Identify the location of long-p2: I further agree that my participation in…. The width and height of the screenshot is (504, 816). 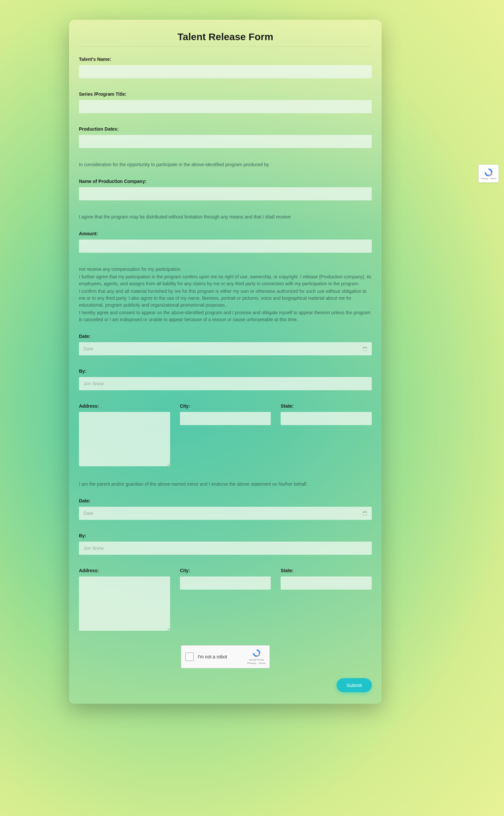
(225, 280).